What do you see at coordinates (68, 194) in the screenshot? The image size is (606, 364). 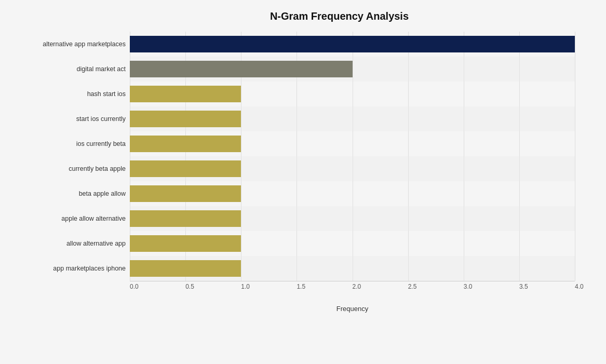 I see `y-label: beta apple allow` at bounding box center [68, 194].